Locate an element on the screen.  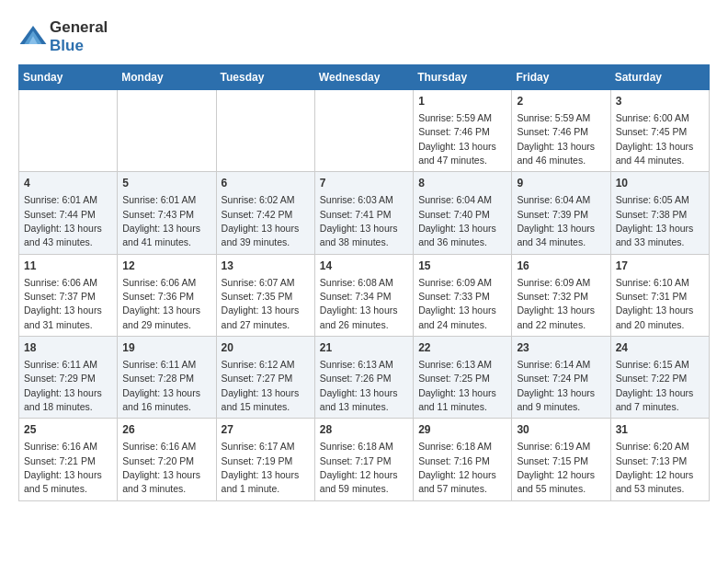
day-number: 31 is located at coordinates (660, 431).